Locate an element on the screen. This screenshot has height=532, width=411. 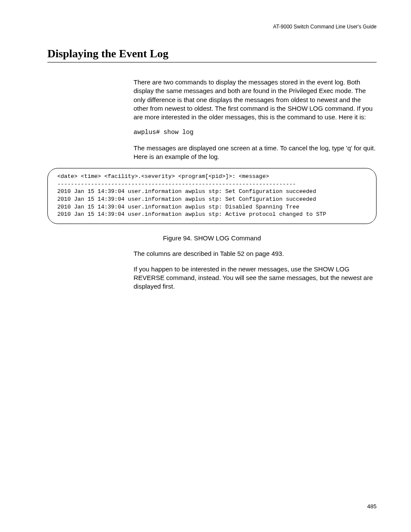
section-title: Displaying the Event Log is located at coordinates (212, 55).